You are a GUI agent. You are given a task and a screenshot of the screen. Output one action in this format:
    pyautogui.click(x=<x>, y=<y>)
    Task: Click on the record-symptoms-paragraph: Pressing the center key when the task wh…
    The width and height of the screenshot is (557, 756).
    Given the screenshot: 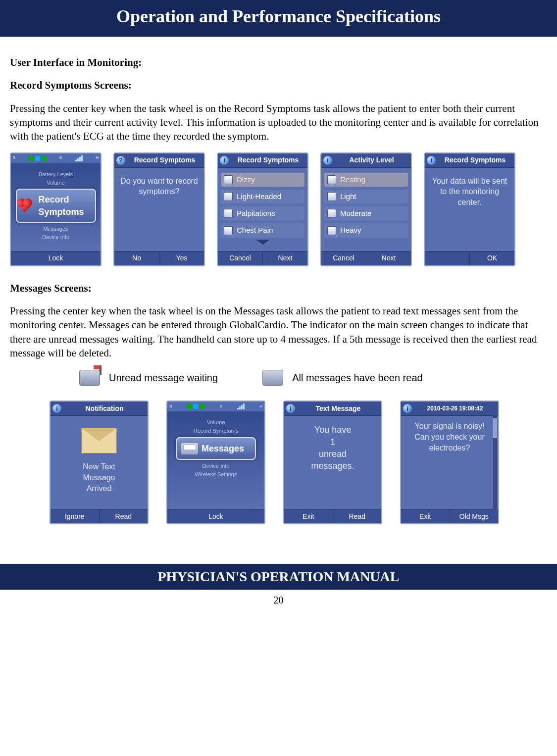 What is the action you would take?
    pyautogui.click(x=278, y=123)
    